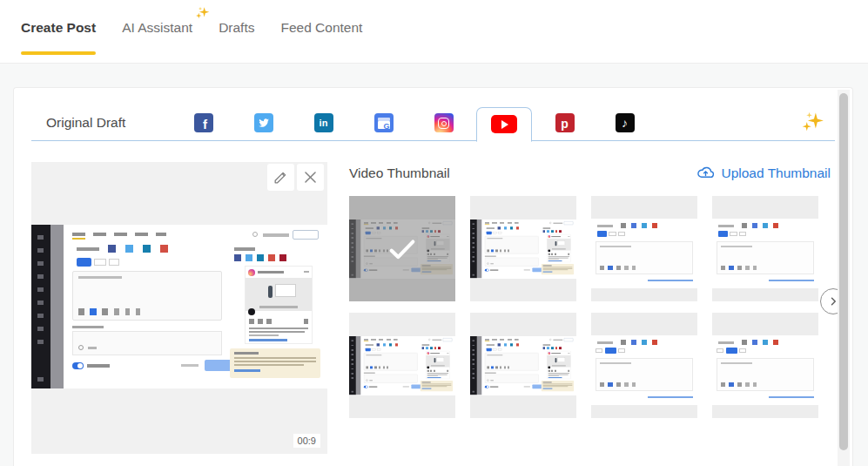 Image resolution: width=868 pixels, height=466 pixels. Describe the element at coordinates (179, 307) in the screenshot. I see `video-frame` at that location.